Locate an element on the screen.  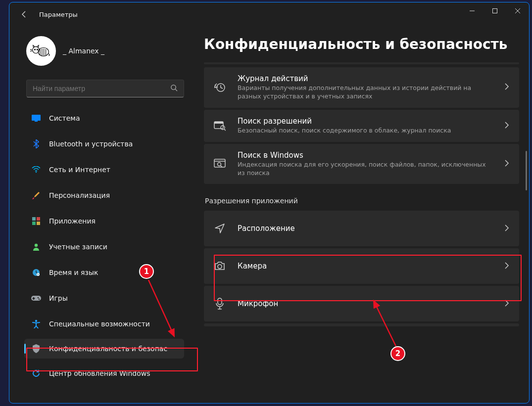
close-button is located at coordinates (518, 11).